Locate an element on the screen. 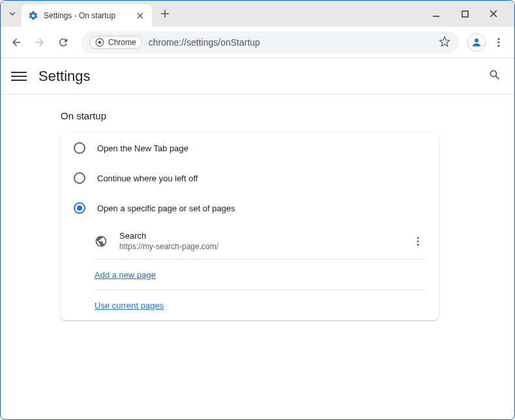  tab-search-dropdown is located at coordinates (12, 14).